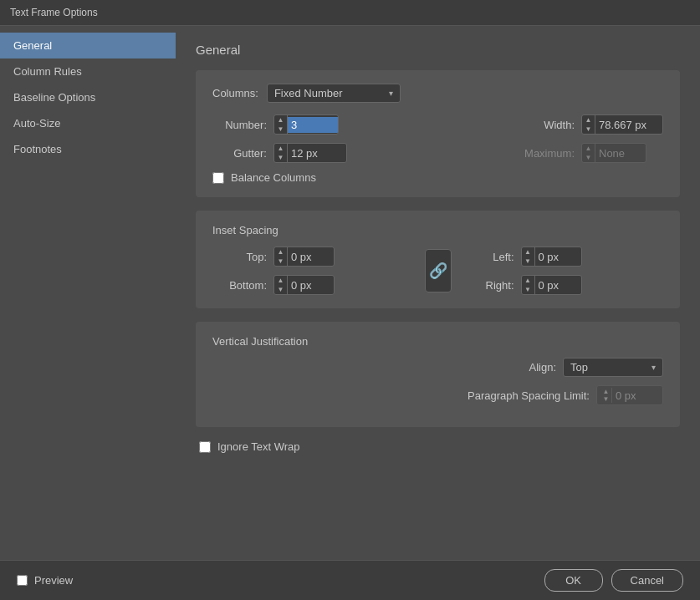 This screenshot has height=600, width=700. Describe the element at coordinates (529, 285) in the screenshot. I see `inset-right-arrows: ▲ ▼` at that location.